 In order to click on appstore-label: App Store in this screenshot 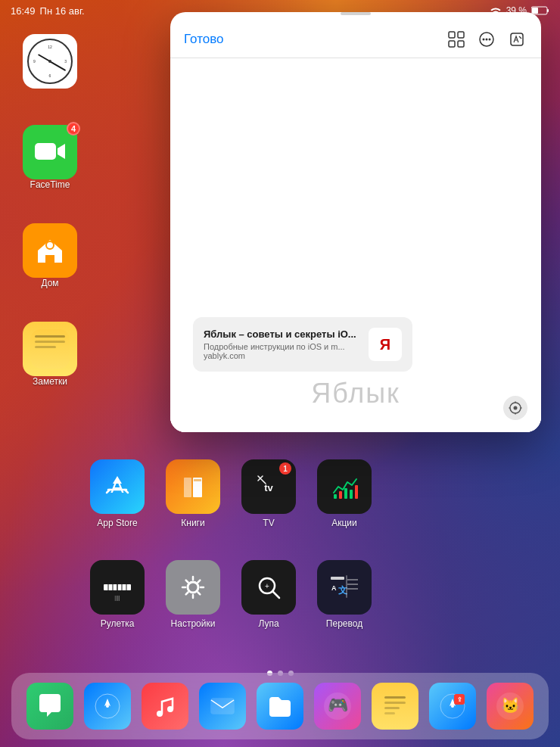, I will do `click(117, 523)`.